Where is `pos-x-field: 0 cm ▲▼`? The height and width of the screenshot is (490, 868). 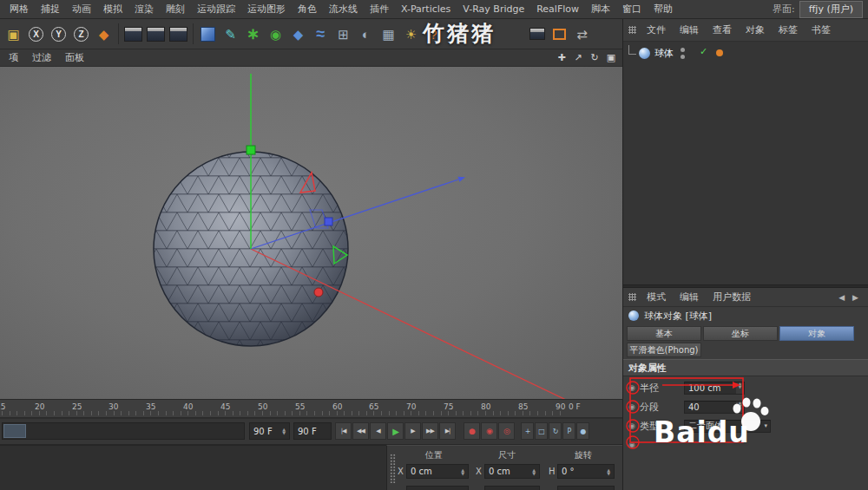
pos-x-field: 0 cm ▲▼ is located at coordinates (437, 472).